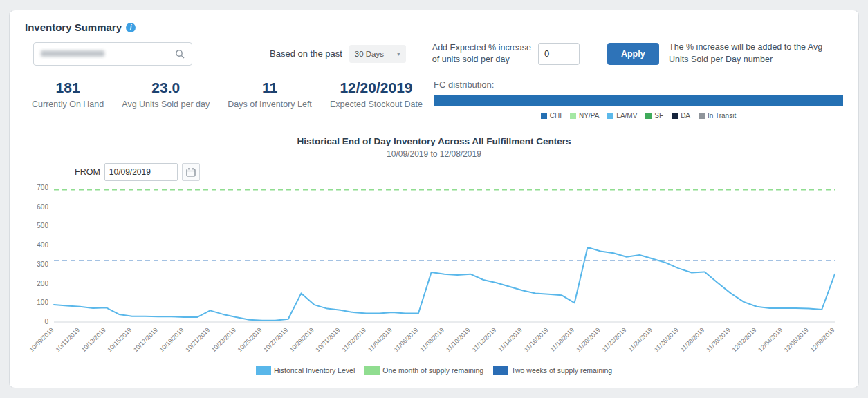 The width and height of the screenshot is (868, 398). I want to click on increase-label-line1: Add Expected % increase, so click(481, 48).